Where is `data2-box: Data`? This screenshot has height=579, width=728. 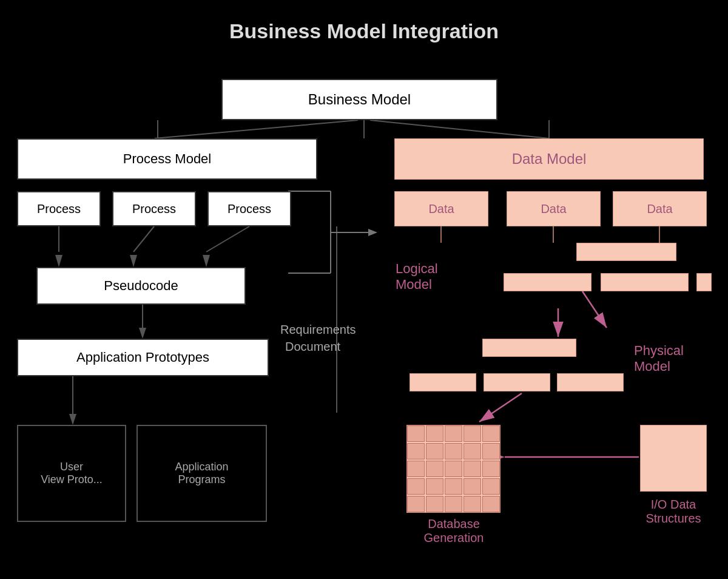 data2-box: Data is located at coordinates (553, 209).